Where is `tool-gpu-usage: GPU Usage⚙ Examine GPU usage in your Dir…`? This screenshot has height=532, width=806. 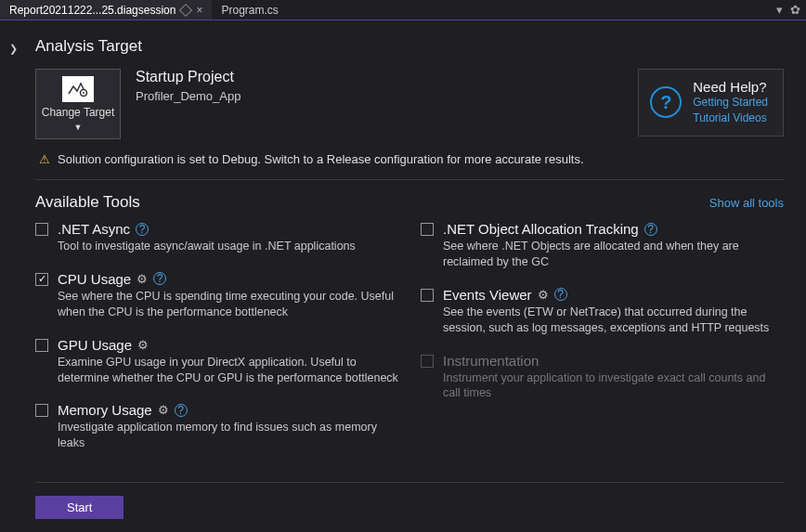
tool-gpu-usage: GPU Usage⚙ Examine GPU usage in your Dir… is located at coordinates (217, 362).